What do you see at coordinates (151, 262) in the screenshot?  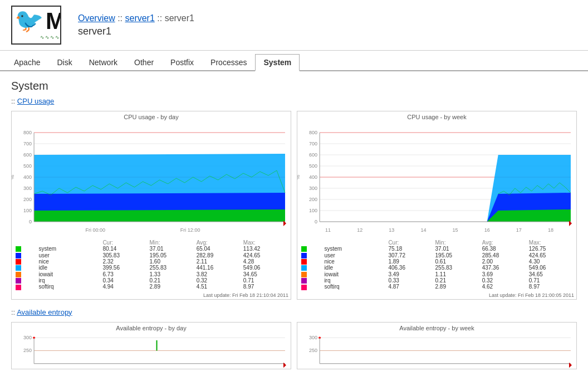 I see `legend-row: nice 2.32 1.60 2.11 4.28` at bounding box center [151, 262].